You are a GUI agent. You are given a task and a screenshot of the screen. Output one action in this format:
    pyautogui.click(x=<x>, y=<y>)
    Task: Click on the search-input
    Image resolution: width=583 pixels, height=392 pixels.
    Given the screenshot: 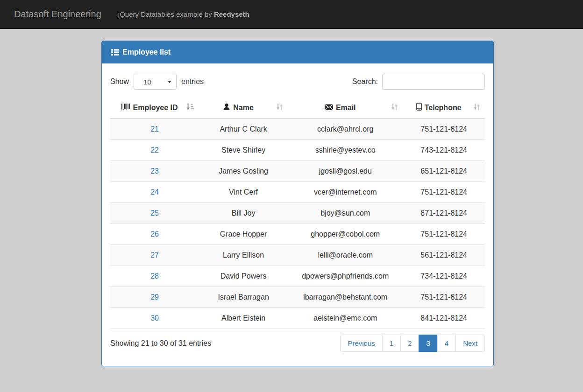 What is the action you would take?
    pyautogui.click(x=434, y=82)
    